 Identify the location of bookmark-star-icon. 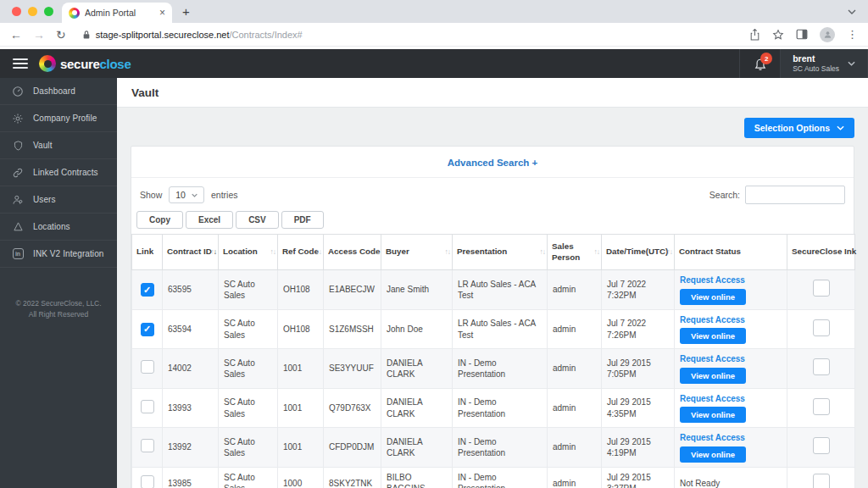
(778, 35).